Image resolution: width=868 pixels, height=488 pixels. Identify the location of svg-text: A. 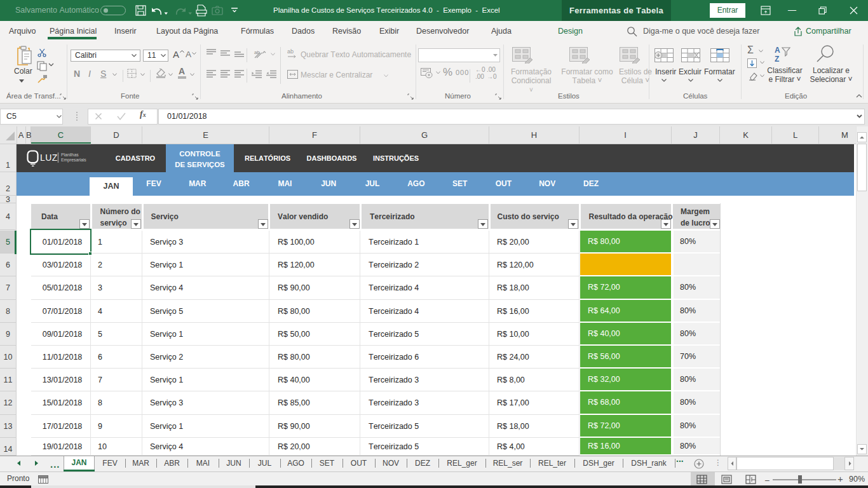
(778, 50).